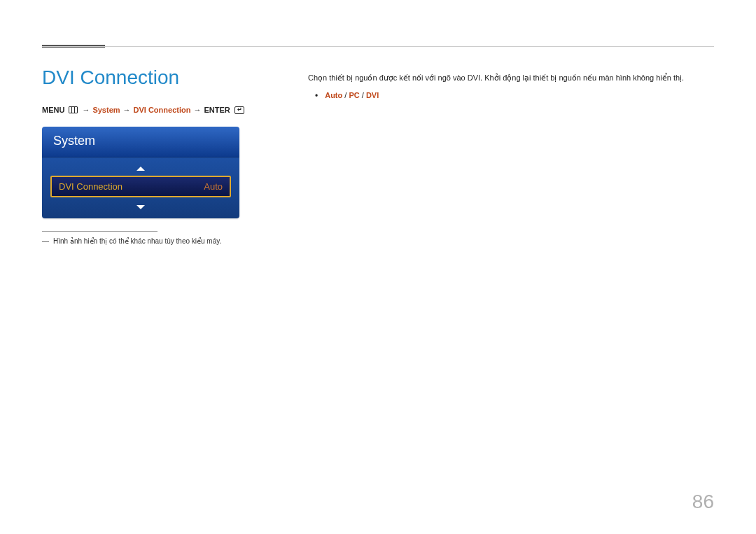  I want to click on menu-icon, so click(73, 110).